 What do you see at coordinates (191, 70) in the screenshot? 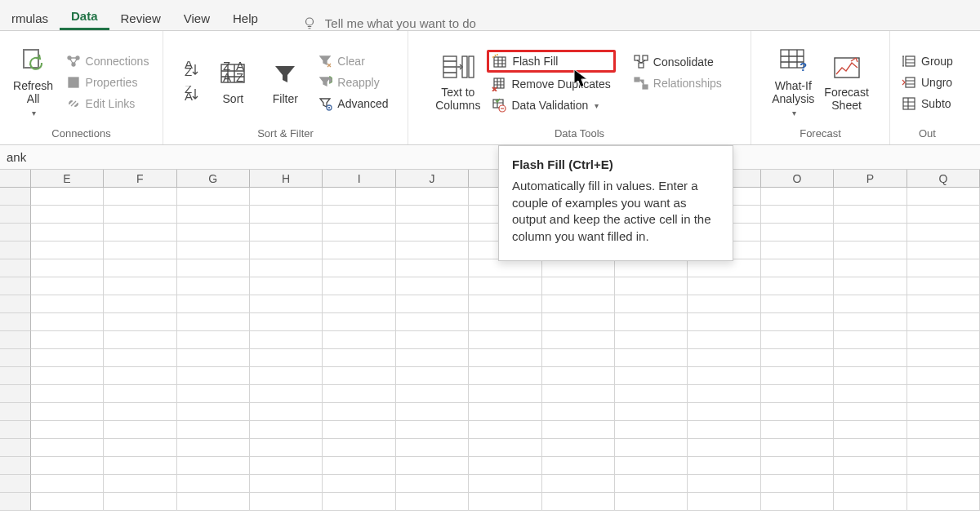
I see `sort-ascending-button: AZ` at bounding box center [191, 70].